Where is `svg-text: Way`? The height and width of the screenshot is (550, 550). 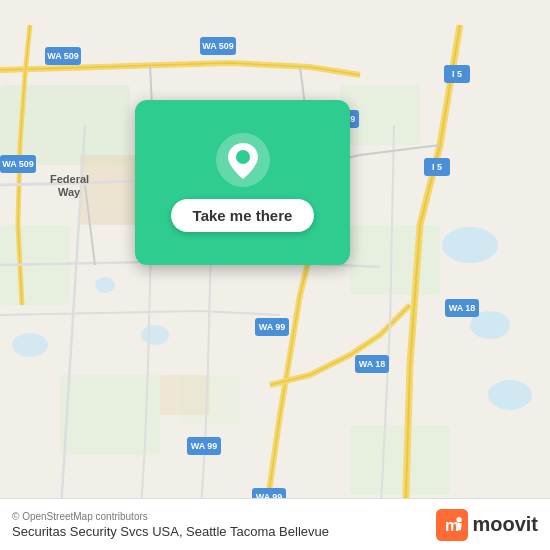
svg-text: Way is located at coordinates (70, 192).